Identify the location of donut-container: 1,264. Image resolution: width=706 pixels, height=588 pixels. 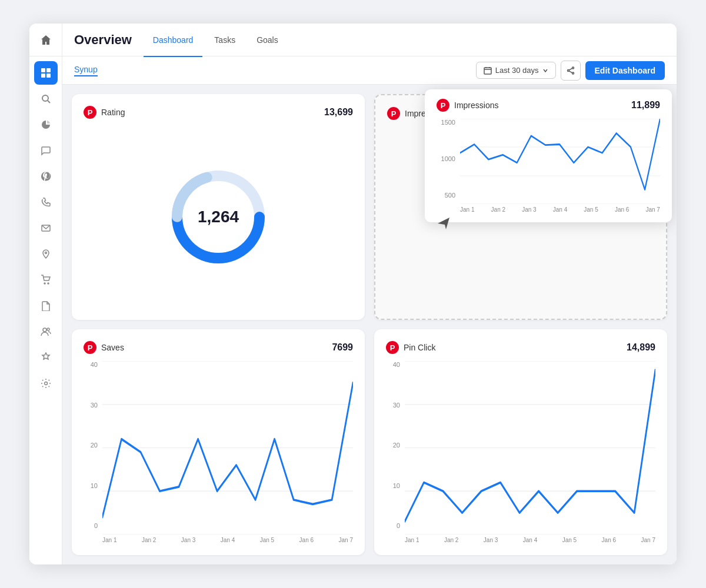
(218, 217).